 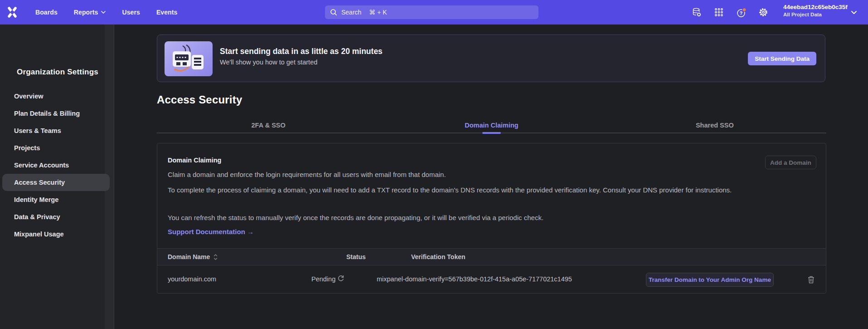 What do you see at coordinates (131, 12) in the screenshot?
I see `nav-item-users: Users` at bounding box center [131, 12].